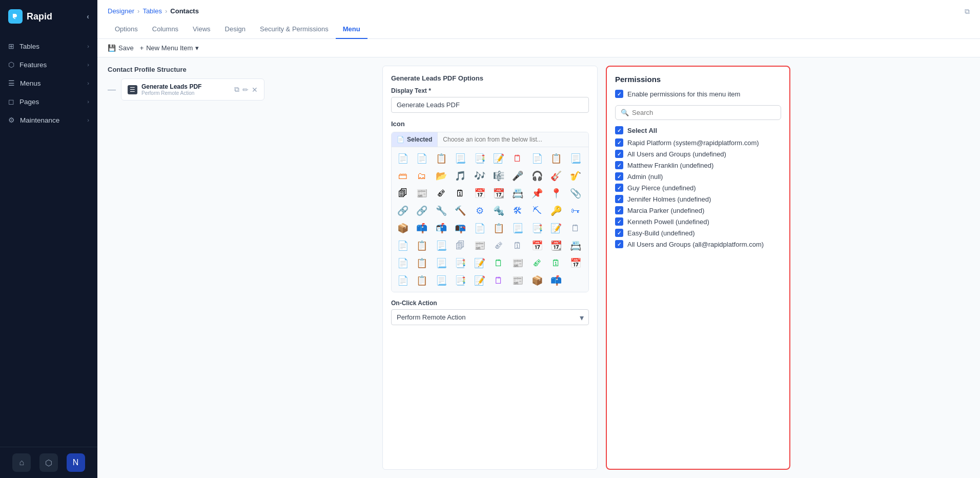  I want to click on sidebar-collapse-button: ‹, so click(88, 16).